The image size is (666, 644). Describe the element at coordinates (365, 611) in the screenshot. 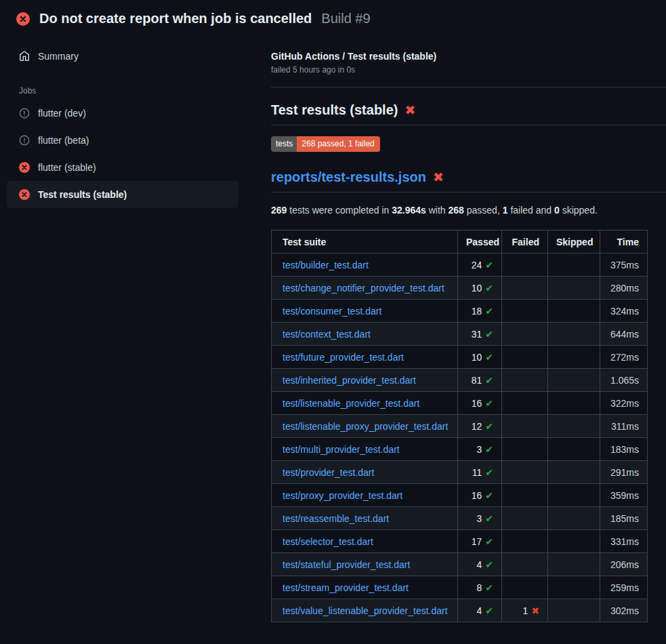

I see `test-suite-link: test/value_listenable_provider_test.dart` at that location.